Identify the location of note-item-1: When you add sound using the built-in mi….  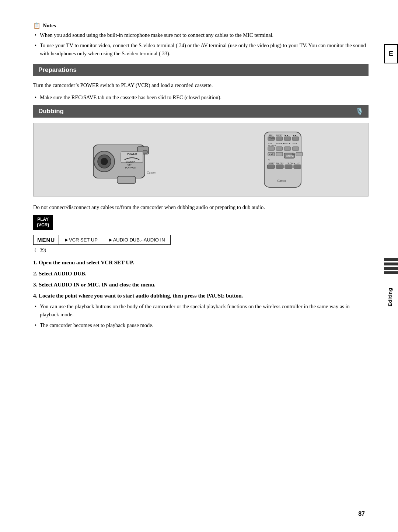
(201, 35).